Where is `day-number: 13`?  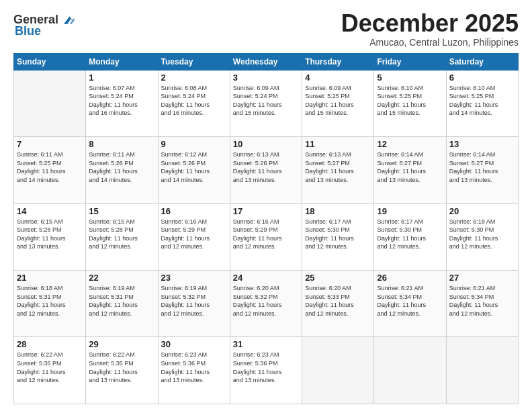 day-number: 13 is located at coordinates (482, 144).